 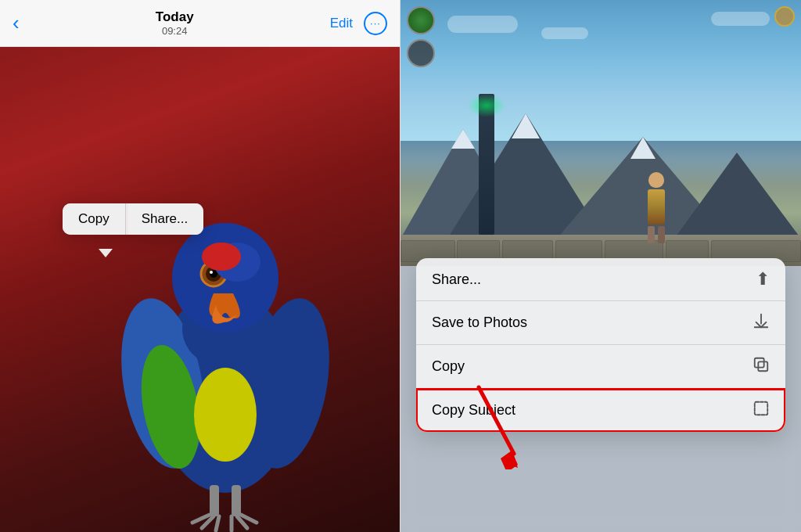 What do you see at coordinates (175, 17) in the screenshot?
I see `nav-title: Today` at bounding box center [175, 17].